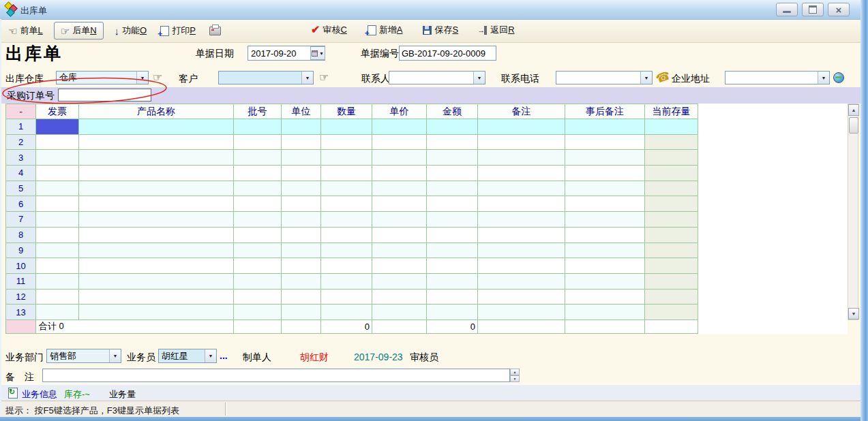  I want to click on audit-button: ✔ 审核C, so click(329, 30).